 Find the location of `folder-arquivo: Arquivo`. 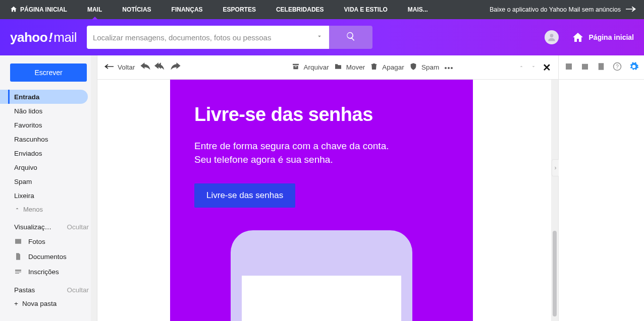

folder-arquivo: Arquivo is located at coordinates (48, 167).